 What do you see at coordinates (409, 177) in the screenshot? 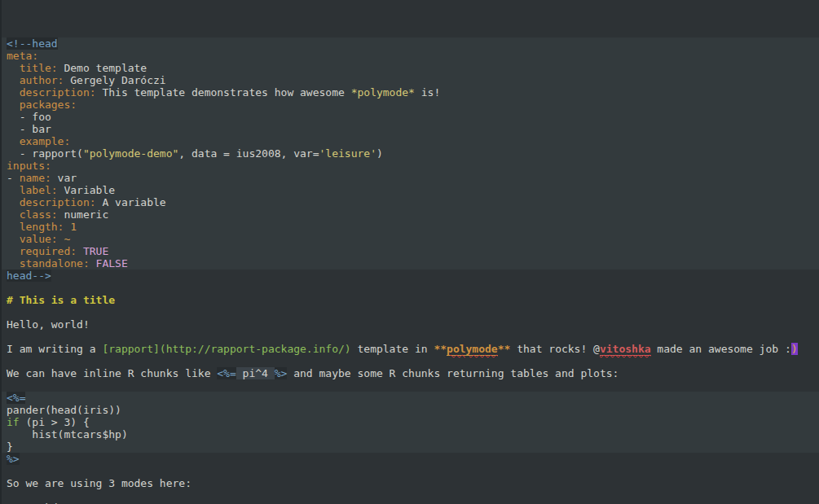
I see `code-line: - name: var` at bounding box center [409, 177].